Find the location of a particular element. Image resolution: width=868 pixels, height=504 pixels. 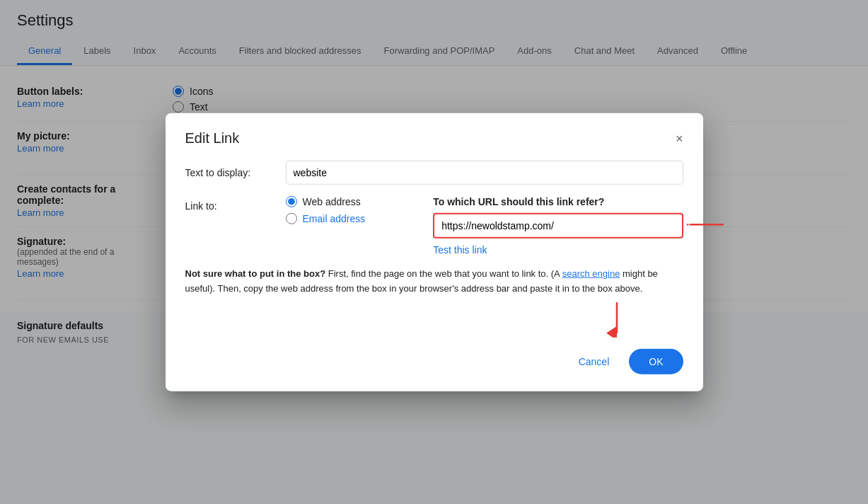

help-heading: Not sure what to put in the box? is located at coordinates (256, 273).